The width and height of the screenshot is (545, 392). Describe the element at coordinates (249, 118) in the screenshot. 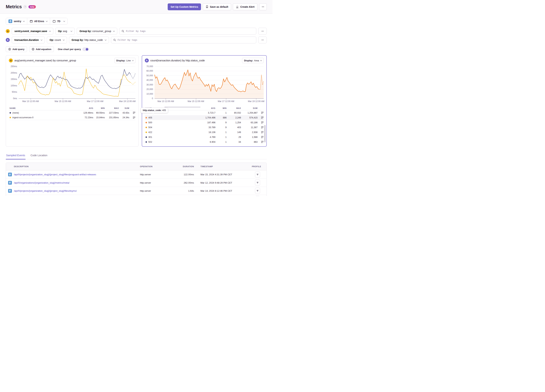

I see `series-value: 574,415` at that location.